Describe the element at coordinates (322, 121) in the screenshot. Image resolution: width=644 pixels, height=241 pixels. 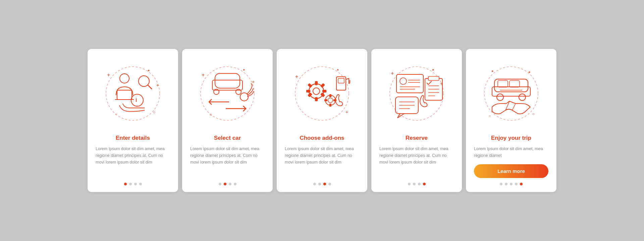
I see `card-choose-addons: + + ✦` at that location.